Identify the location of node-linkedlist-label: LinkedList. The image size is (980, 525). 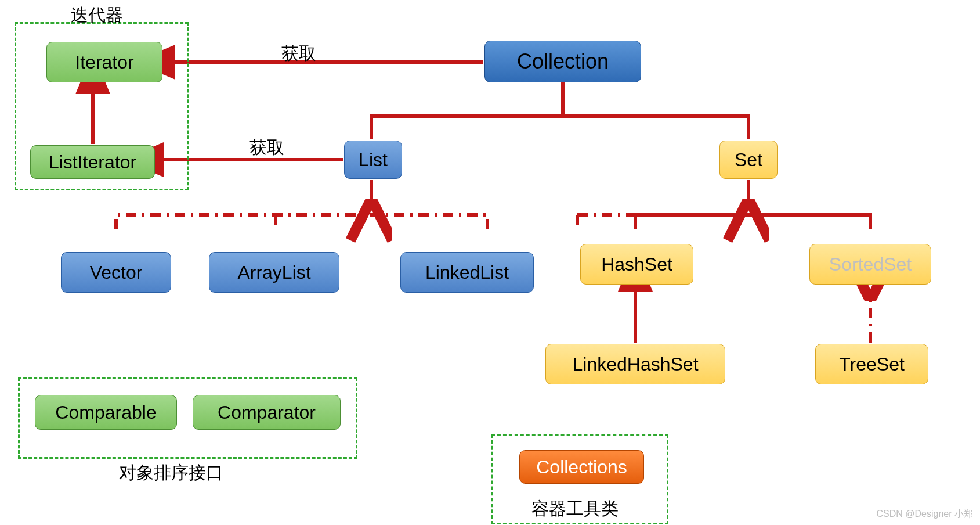
(467, 273).